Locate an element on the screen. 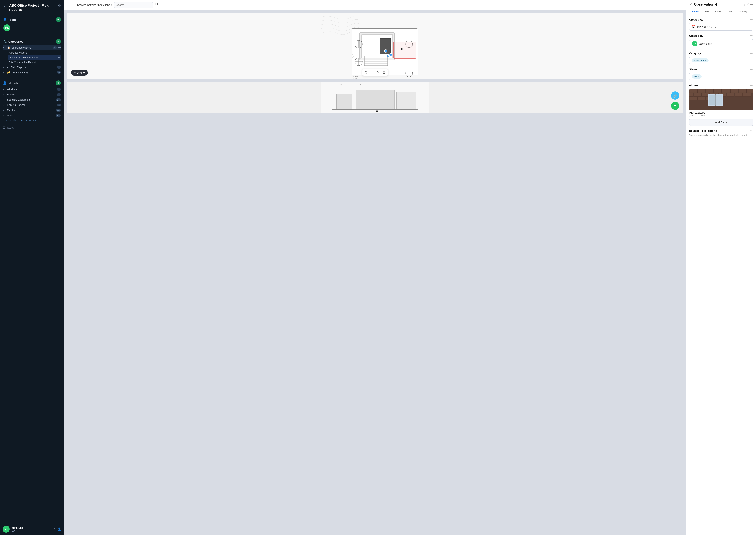 The image size is (756, 535). site-observation-report-item: Site Observation Report is located at coordinates (35, 63).